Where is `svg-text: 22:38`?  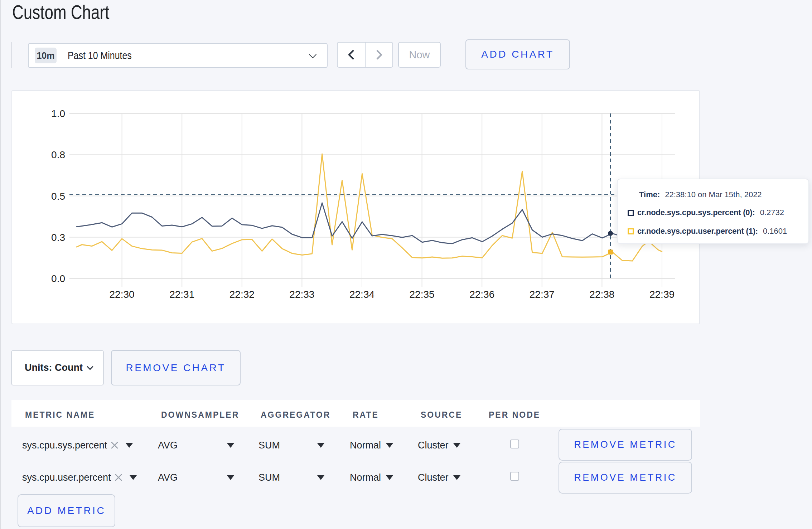 svg-text: 22:38 is located at coordinates (602, 294).